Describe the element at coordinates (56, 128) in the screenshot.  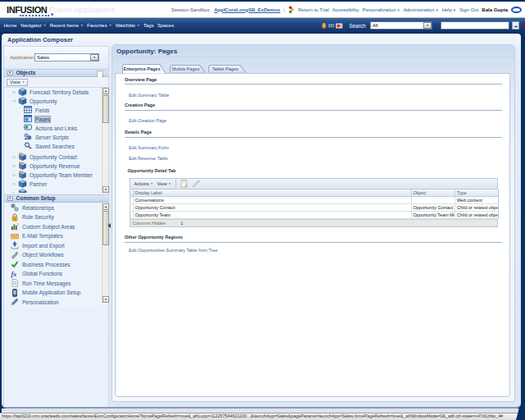
I see `tree-item-actions-and-links: ▷ Actions and Links` at that location.